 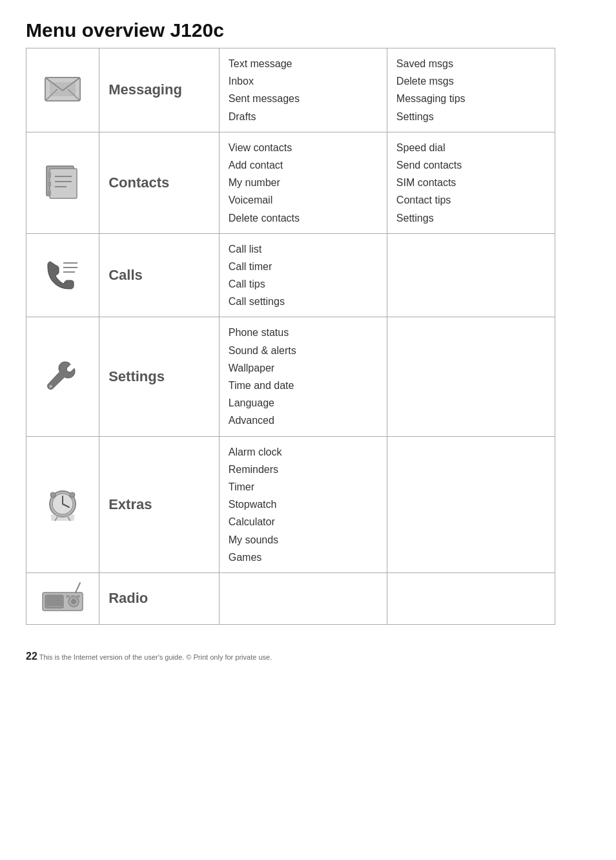 I want to click on table-row: Contacts View contacts Add contact My nu…, so click(x=291, y=182).